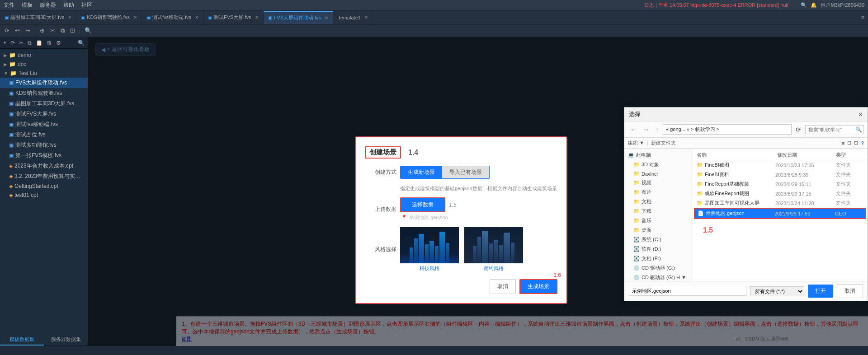  Describe the element at coordinates (48, 5) in the screenshot. I see `menu-server: 服务器` at that location.